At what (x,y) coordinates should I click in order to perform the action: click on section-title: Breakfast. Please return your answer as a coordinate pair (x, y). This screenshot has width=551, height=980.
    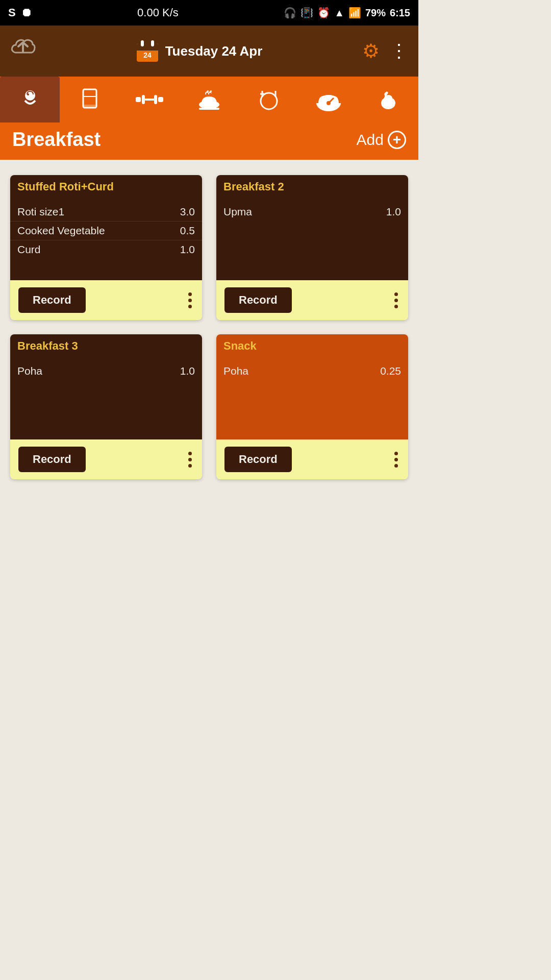
    Looking at the image, I should click on (56, 140).